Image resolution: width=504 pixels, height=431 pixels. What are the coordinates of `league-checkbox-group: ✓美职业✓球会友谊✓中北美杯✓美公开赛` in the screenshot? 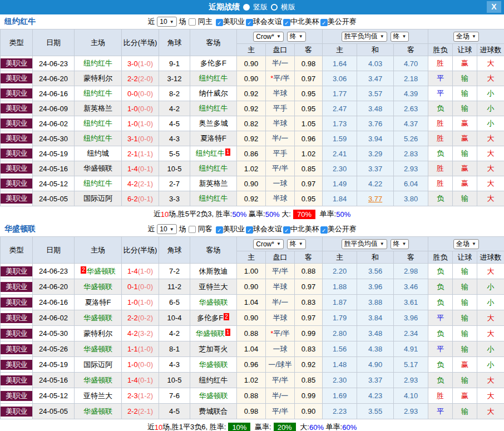 It's located at (286, 22).